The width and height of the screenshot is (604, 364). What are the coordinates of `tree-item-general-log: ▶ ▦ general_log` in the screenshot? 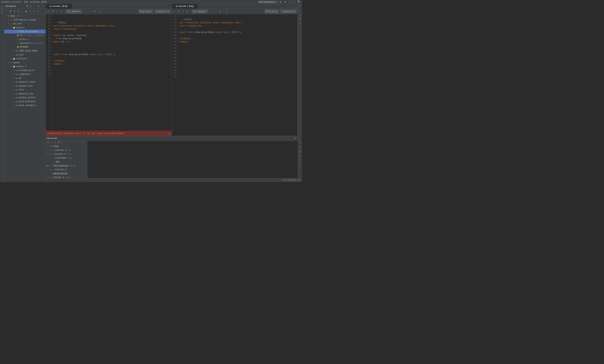 It's located at (25, 94).